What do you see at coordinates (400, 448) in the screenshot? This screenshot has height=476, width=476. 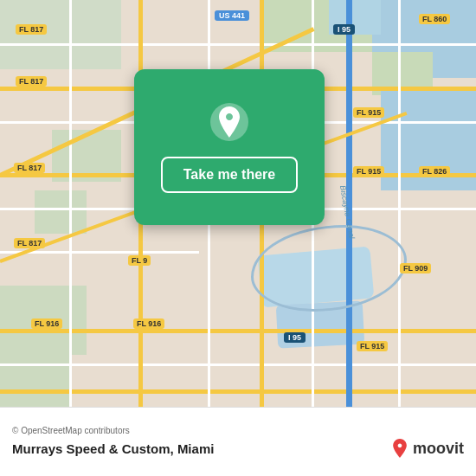 I see `moovit-pin-icon` at bounding box center [400, 448].